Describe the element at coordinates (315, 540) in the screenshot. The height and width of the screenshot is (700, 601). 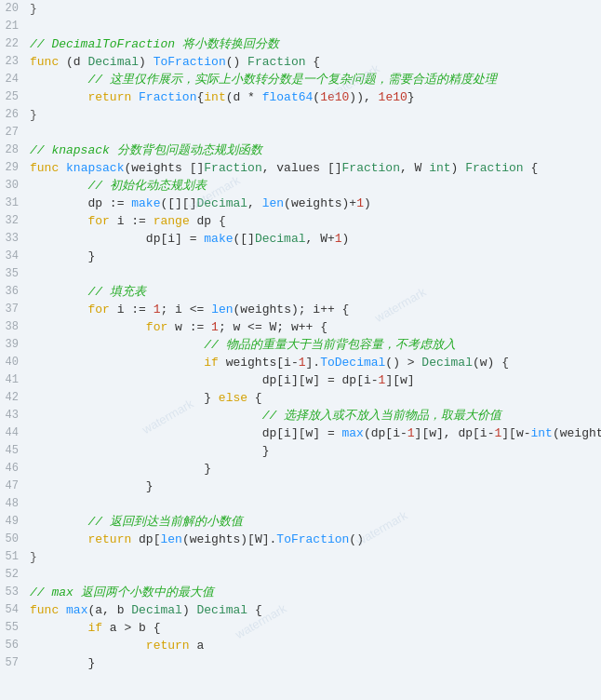
I see `line-content: return dp[len(weights)[W].ToFraction()` at that location.